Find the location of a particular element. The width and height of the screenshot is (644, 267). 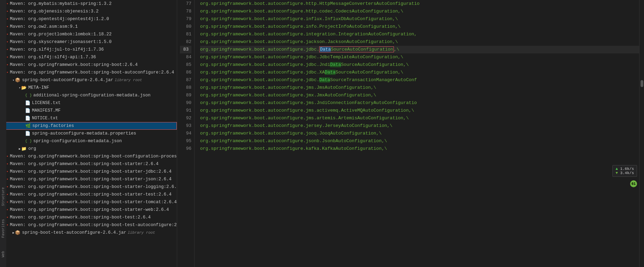

tree-item-label: LICENSE.txt is located at coordinates (47, 103).